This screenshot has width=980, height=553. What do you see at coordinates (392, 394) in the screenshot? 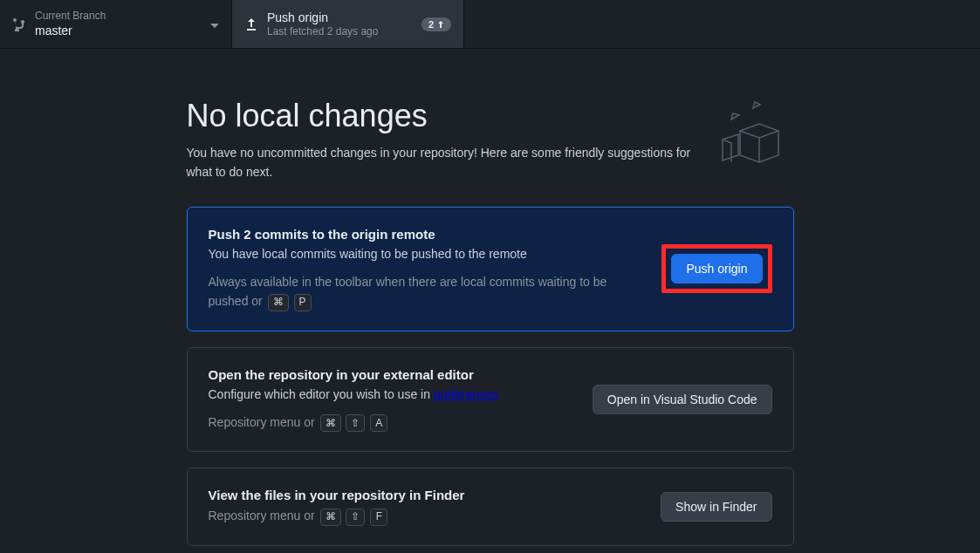
I see `editor-card-desc: Configure which editor you wish to use i…` at bounding box center [392, 394].